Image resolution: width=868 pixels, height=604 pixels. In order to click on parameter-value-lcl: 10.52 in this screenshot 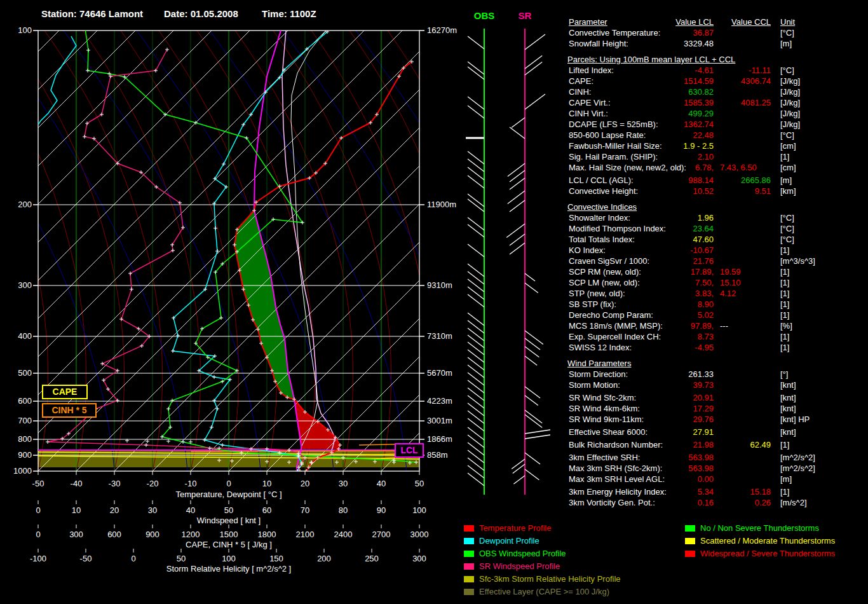, I will do `click(679, 191)`.